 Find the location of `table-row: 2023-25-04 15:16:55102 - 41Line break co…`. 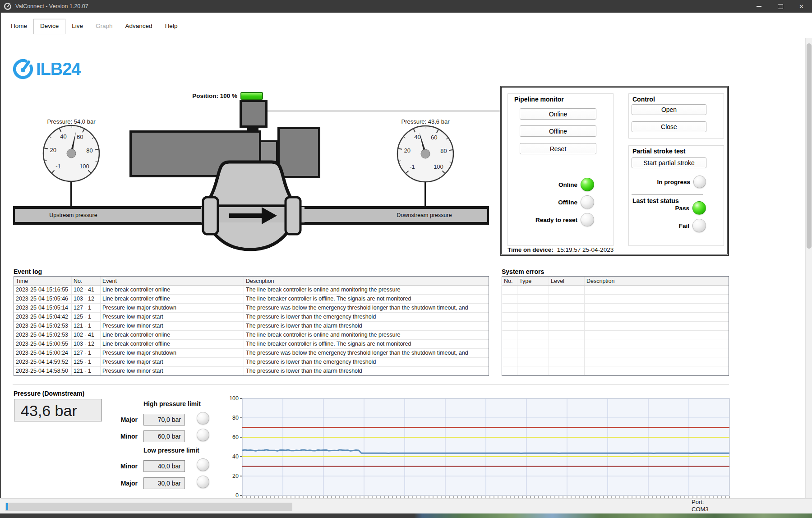

table-row: 2023-25-04 15:16:55102 - 41Line break co… is located at coordinates (251, 290).